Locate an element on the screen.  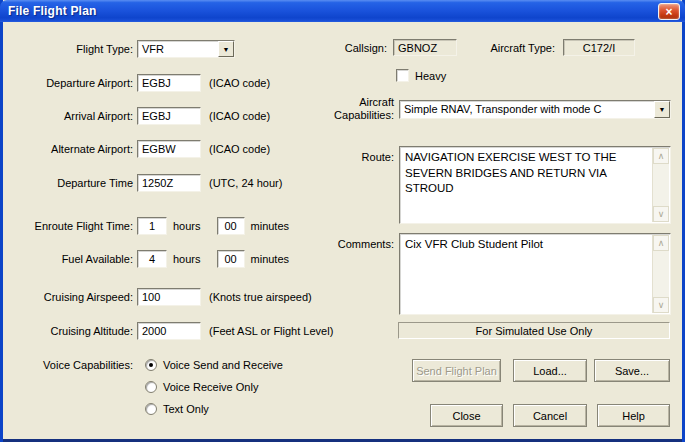
fuel-available-row: Fuel Available: 4 hours 00 minutes is located at coordinates (150, 259).